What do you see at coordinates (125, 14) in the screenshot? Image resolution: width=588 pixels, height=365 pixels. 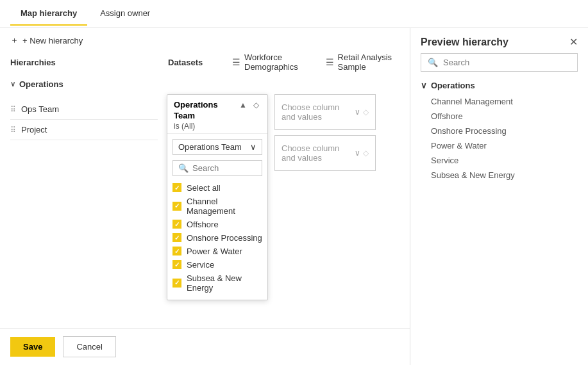 I see `tab-assign-owner: Assign owner` at bounding box center [125, 14].